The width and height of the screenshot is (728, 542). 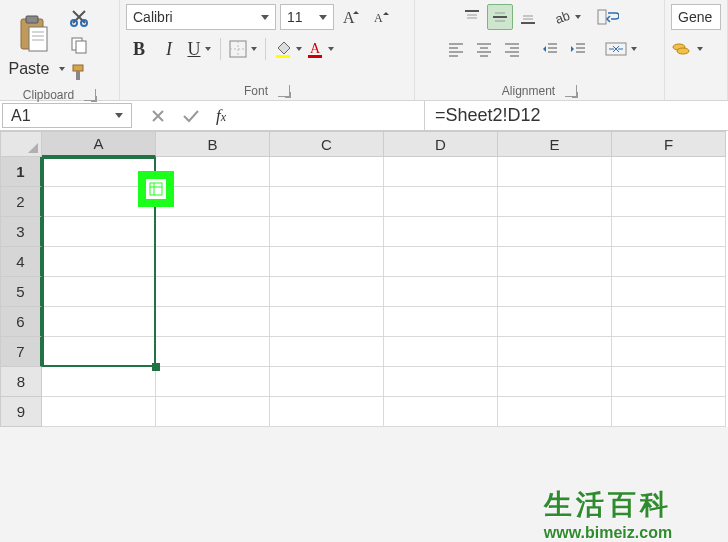 I want to click on insert-function-button: fx, so click(x=221, y=116).